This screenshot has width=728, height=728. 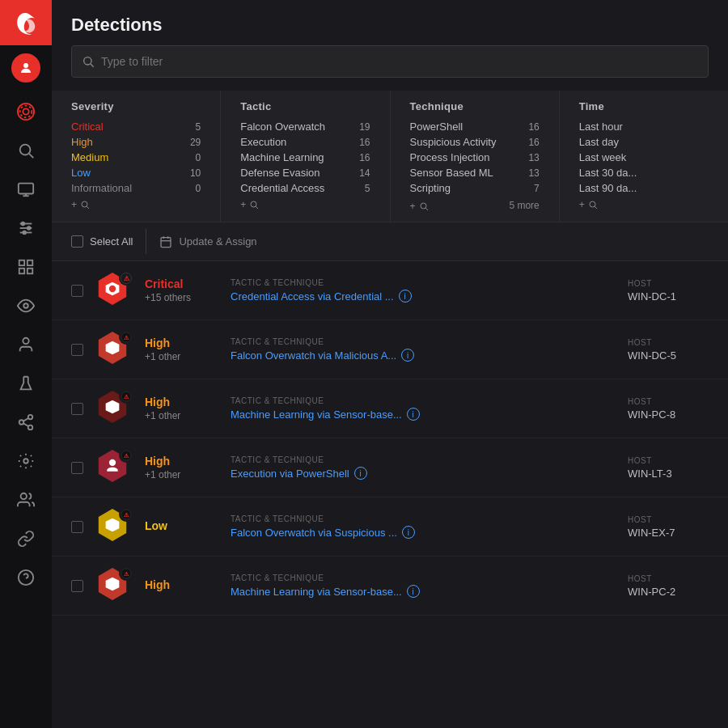 What do you see at coordinates (136, 188) in the screenshot?
I see `filter-severity-info: Informational 0` at bounding box center [136, 188].